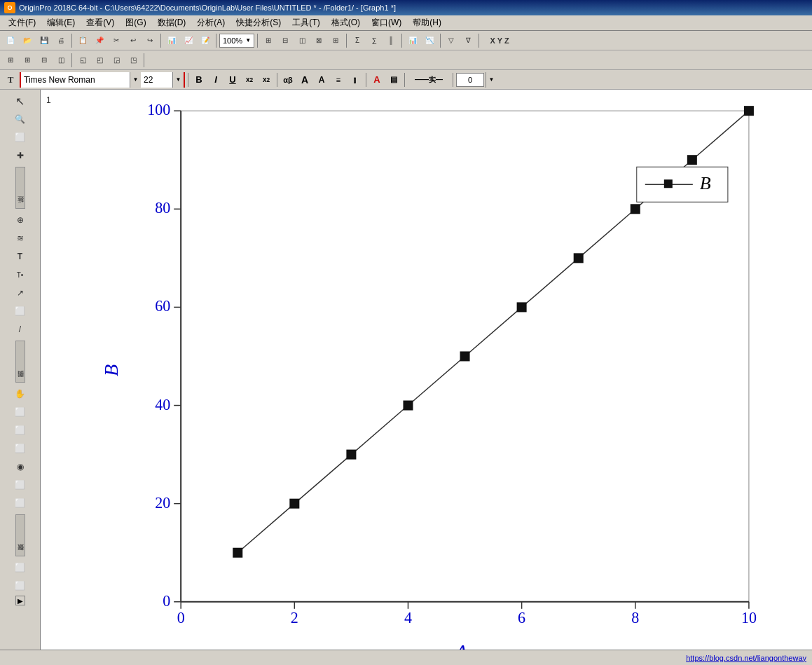 This screenshot has height=665, width=812. What do you see at coordinates (429, 41) in the screenshot?
I see `tb-chart2: 📉` at bounding box center [429, 41].